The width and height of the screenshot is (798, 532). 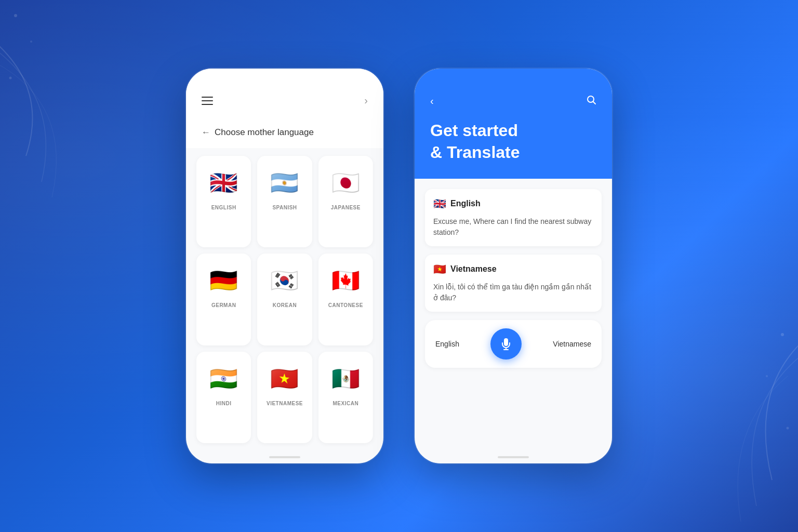 What do you see at coordinates (223, 202) in the screenshot?
I see `language-card-english: 🇬🇧 ENGLISH` at bounding box center [223, 202].